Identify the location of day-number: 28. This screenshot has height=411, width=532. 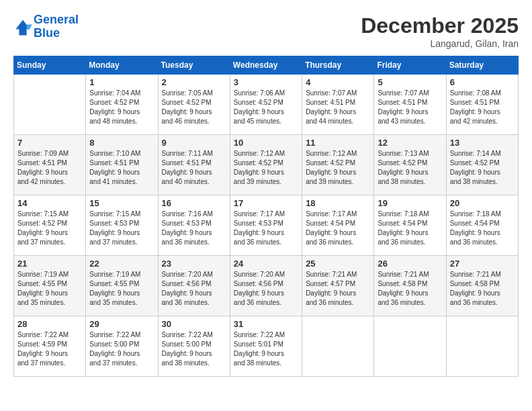
(50, 324).